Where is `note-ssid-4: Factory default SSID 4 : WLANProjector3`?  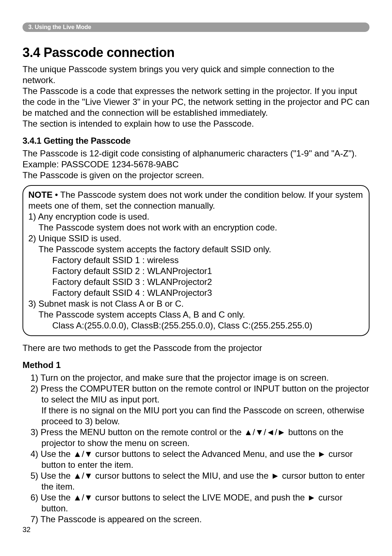 note-ssid-4: Factory default SSID 4 : WLANProjector3 is located at coordinates (196, 293).